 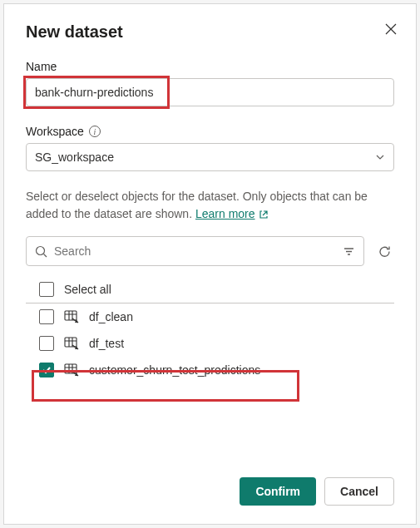 I want to click on list-item: df_clean, so click(x=210, y=317).